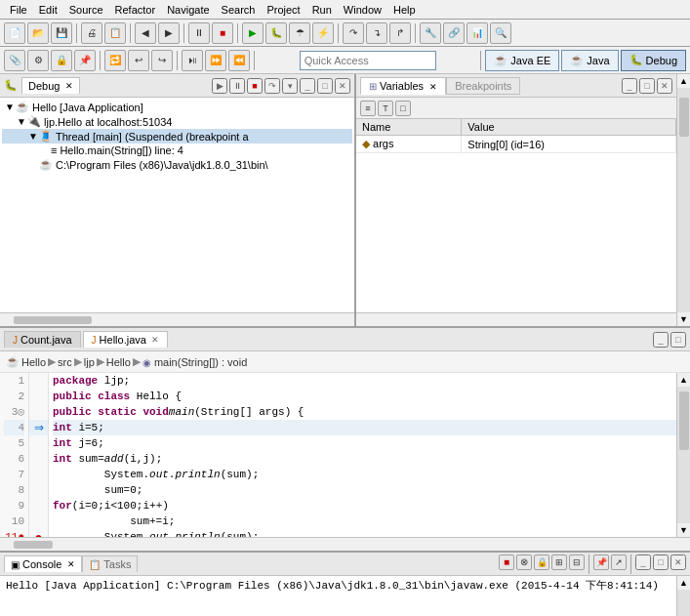  I want to click on stop-btn: ■, so click(223, 33).